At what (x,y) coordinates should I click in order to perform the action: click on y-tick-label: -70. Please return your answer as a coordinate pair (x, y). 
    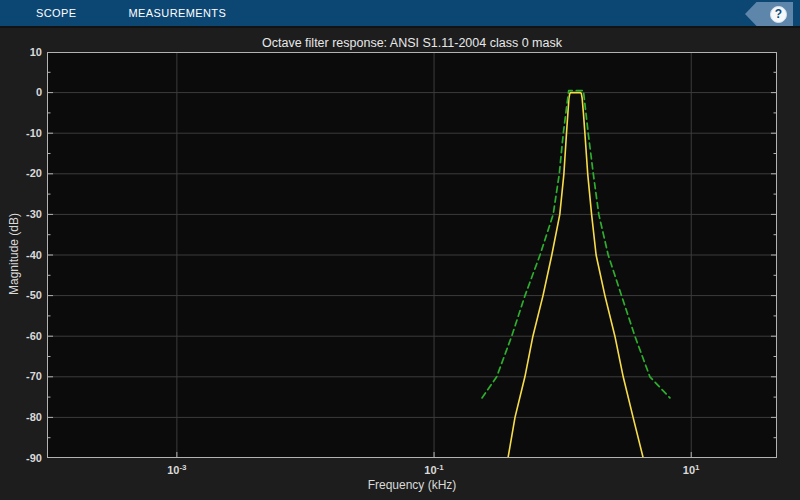
    Looking at the image, I should click on (21, 376).